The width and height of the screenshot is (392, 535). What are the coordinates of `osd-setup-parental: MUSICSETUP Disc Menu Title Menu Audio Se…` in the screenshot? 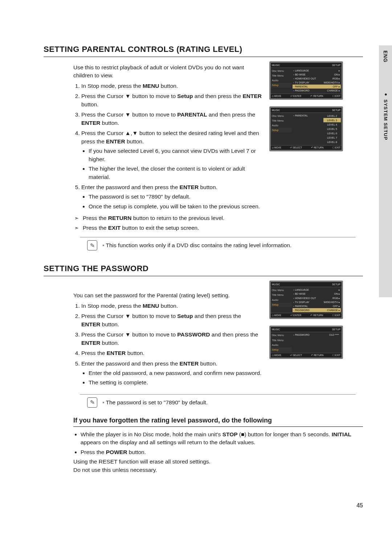 It's located at (306, 81).